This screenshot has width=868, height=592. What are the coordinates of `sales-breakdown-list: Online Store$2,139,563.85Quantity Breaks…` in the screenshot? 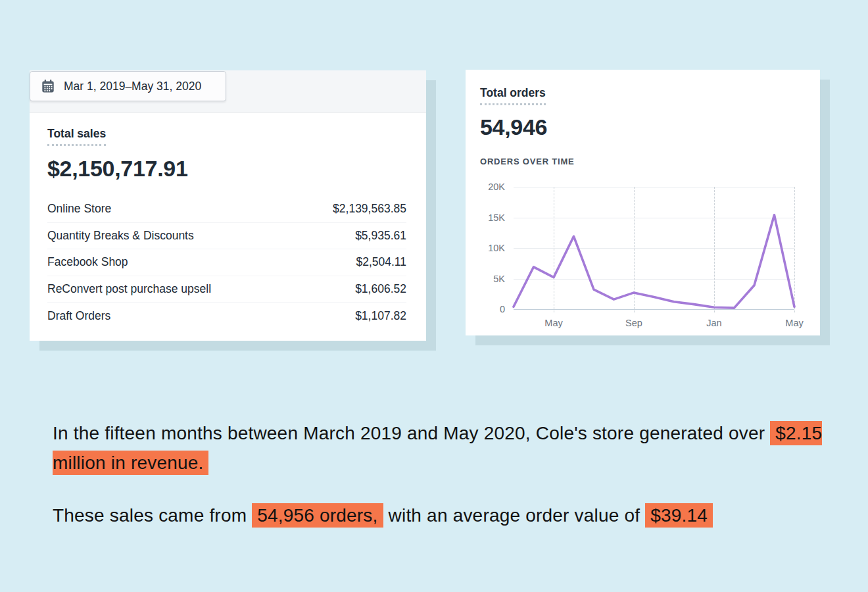 It's located at (227, 263).